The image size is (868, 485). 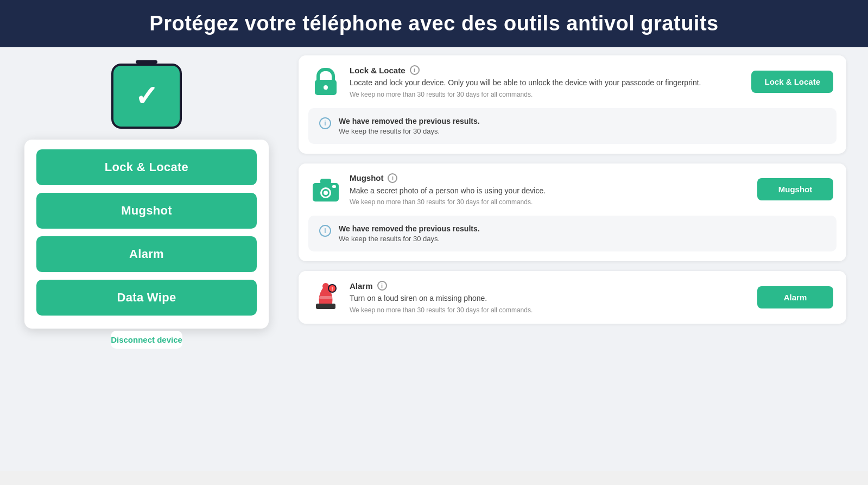 What do you see at coordinates (382, 286) in the screenshot?
I see `alarm-info-icon: i` at bounding box center [382, 286].